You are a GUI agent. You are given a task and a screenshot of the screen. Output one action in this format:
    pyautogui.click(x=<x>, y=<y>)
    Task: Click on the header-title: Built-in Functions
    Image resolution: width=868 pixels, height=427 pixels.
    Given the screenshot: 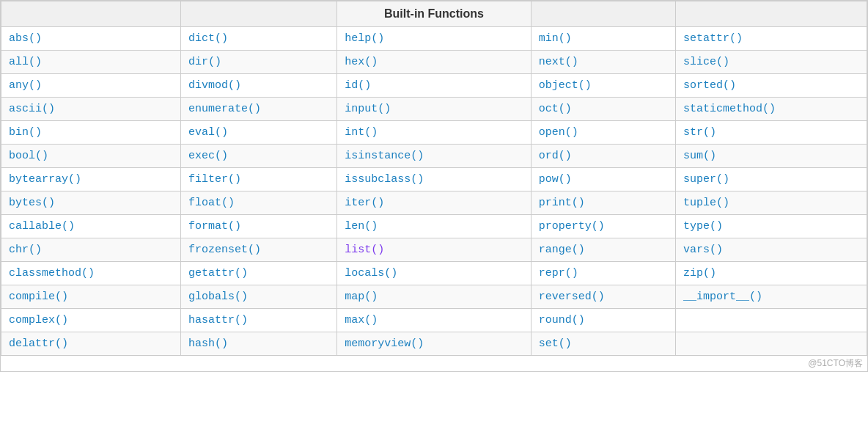 What is the action you would take?
    pyautogui.click(x=434, y=15)
    